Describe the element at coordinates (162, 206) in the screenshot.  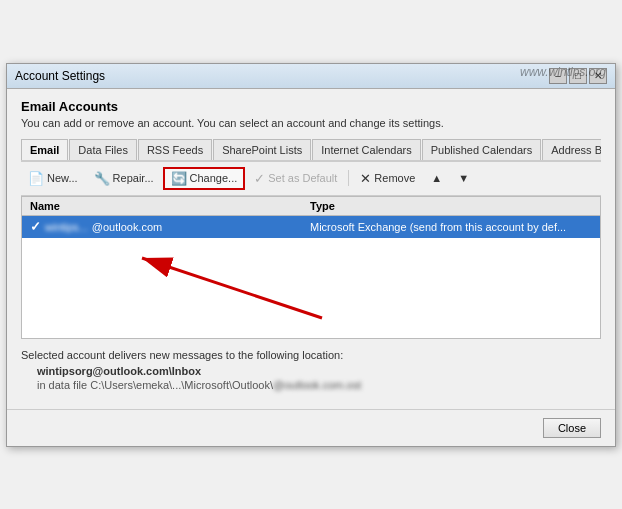
I see `name-column-header: Name` at that location.